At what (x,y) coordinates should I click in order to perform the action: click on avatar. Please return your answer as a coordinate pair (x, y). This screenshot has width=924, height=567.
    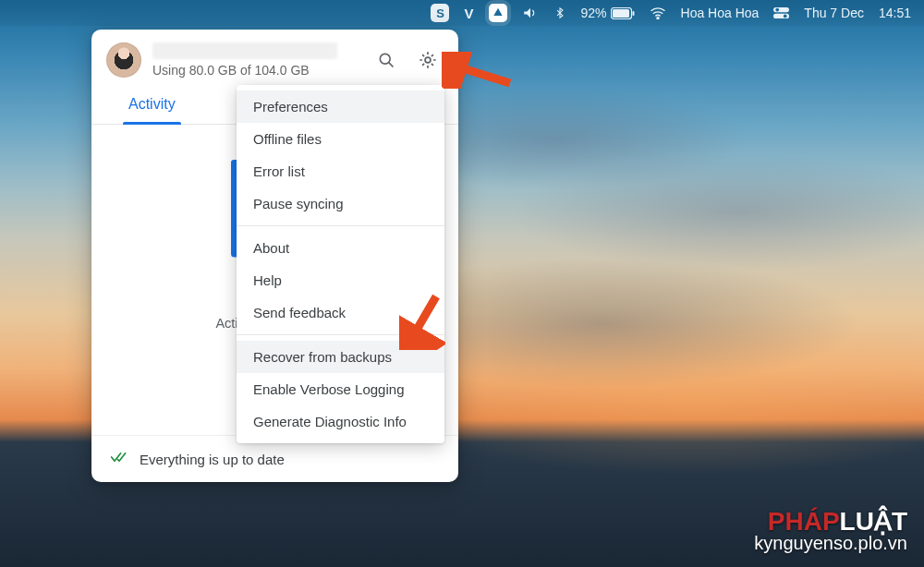
    Looking at the image, I should click on (124, 60).